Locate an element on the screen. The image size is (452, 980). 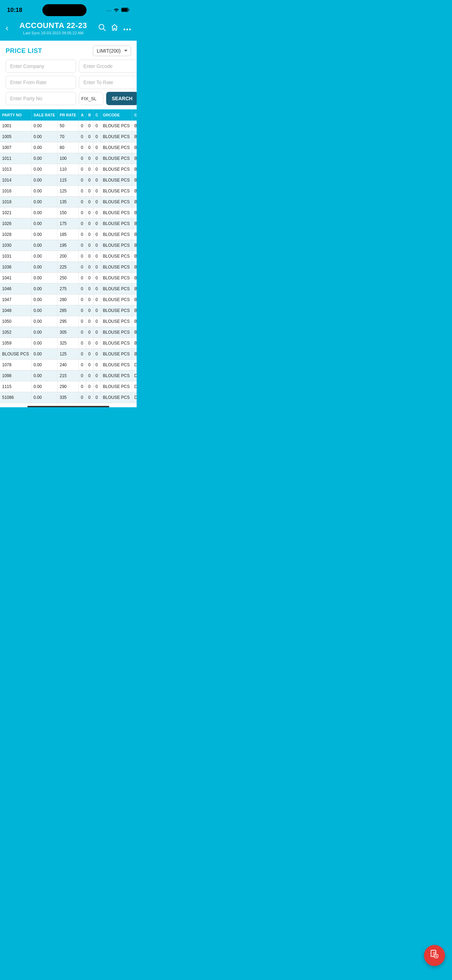
cell-5-0: 1014 is located at coordinates (16, 180).